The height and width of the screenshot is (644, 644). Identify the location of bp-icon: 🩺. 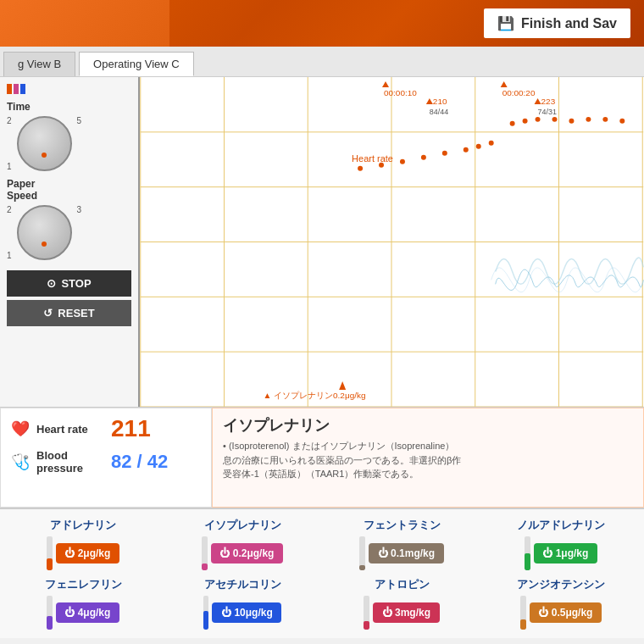
(20, 462).